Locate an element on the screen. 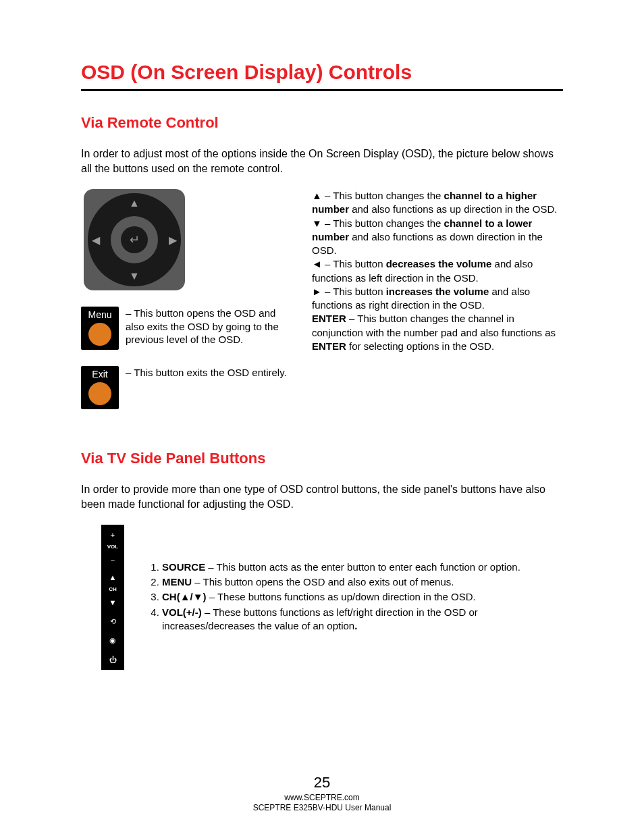 The image size is (644, 834). exit-button-circle-icon is located at coordinates (100, 394).